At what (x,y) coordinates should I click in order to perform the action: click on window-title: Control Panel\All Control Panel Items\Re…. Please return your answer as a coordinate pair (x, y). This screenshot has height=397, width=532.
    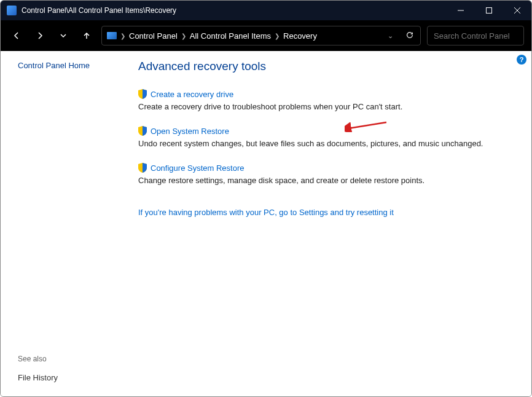
    Looking at the image, I should click on (99, 10).